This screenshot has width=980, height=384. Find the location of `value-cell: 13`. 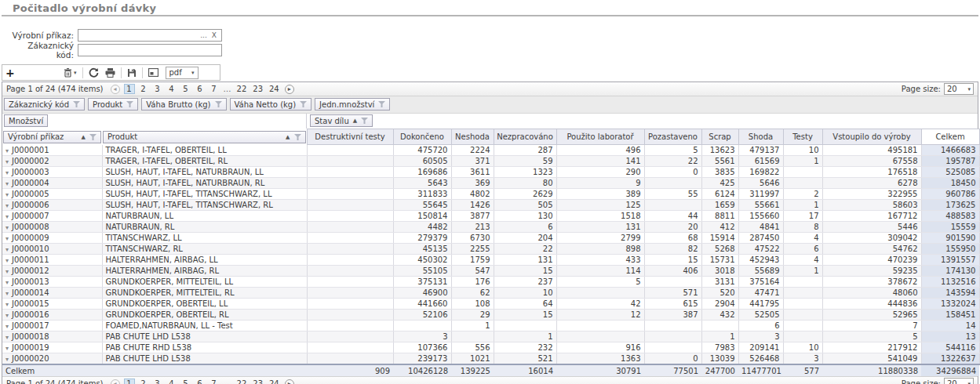

value-cell: 13 is located at coordinates (950, 337).